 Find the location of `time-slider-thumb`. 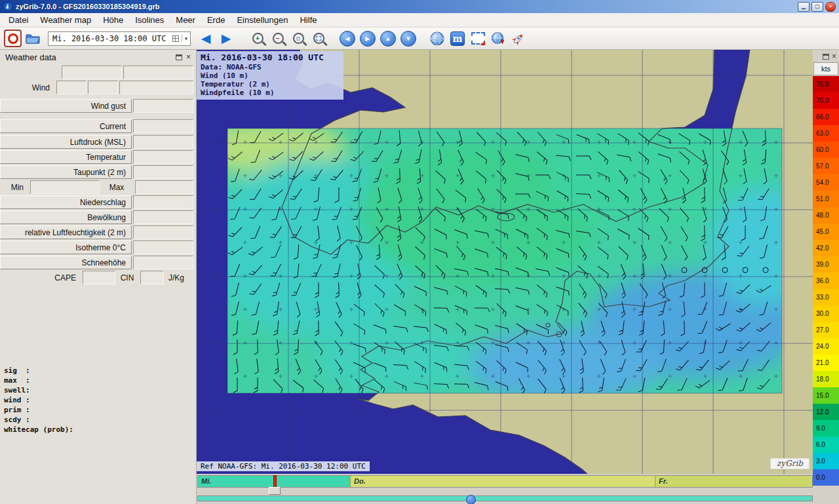

time-slider-thumb is located at coordinates (275, 491).